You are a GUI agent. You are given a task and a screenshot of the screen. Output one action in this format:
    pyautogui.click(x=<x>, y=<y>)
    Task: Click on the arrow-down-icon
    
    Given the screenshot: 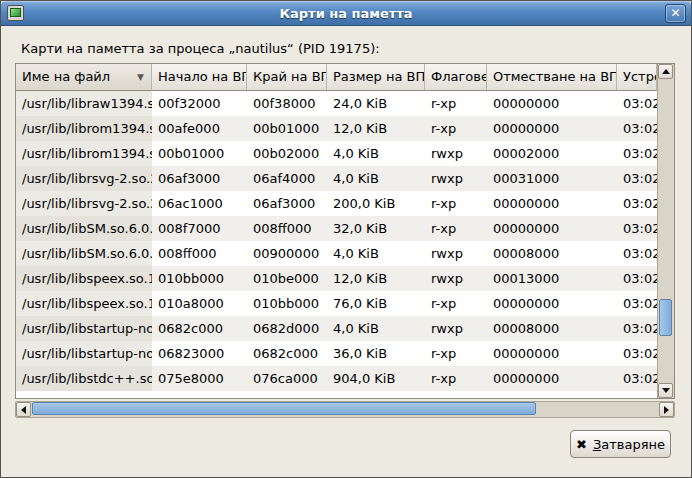 What is the action you would take?
    pyautogui.click(x=666, y=390)
    